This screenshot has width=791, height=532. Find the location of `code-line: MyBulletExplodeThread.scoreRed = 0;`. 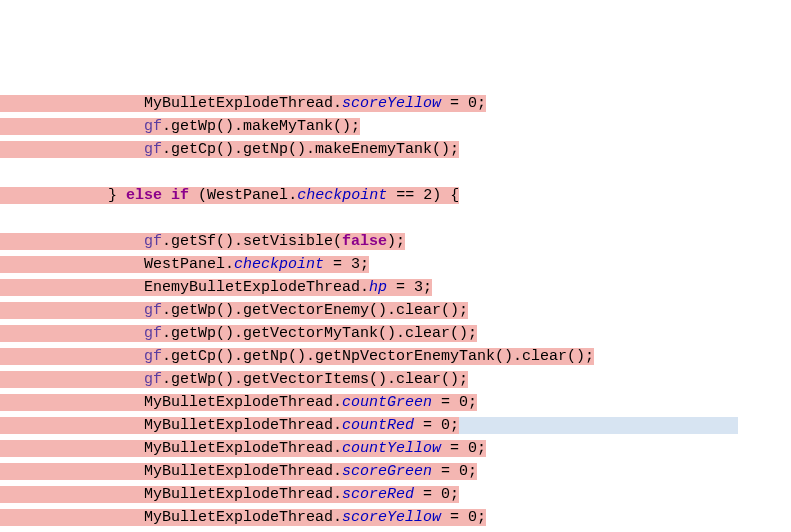

code-line: MyBulletExplodeThread.scoreRed = 0; is located at coordinates (396, 494).